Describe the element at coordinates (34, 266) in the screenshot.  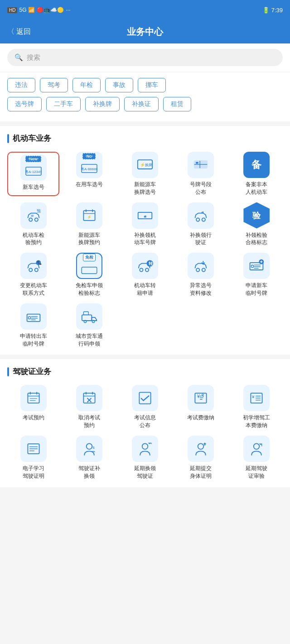
I see `change-contact-icon-box: 📞` at that location.